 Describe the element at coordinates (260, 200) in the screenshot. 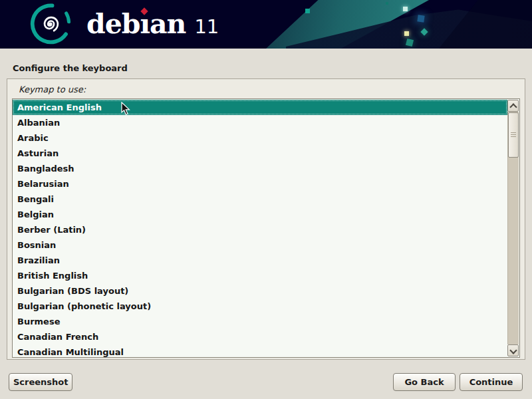

I see `list-item: Bengali` at that location.